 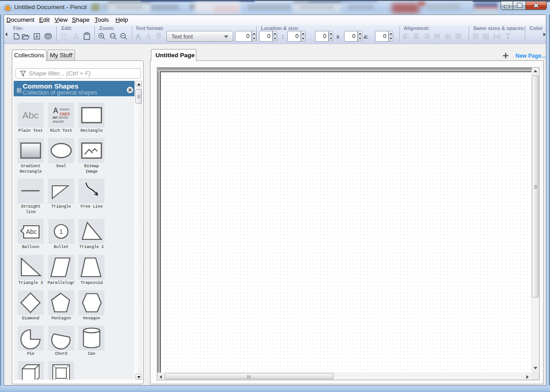 What do you see at coordinates (58, 122) in the screenshot?
I see `svg-text: abscidit` at bounding box center [58, 122].